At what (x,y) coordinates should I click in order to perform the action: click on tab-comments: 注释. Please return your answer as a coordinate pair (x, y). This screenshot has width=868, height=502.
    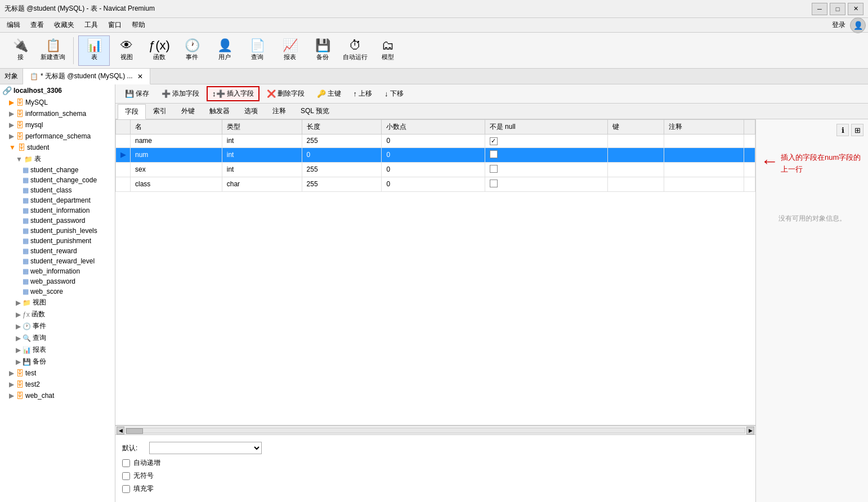
    Looking at the image, I should click on (279, 111).